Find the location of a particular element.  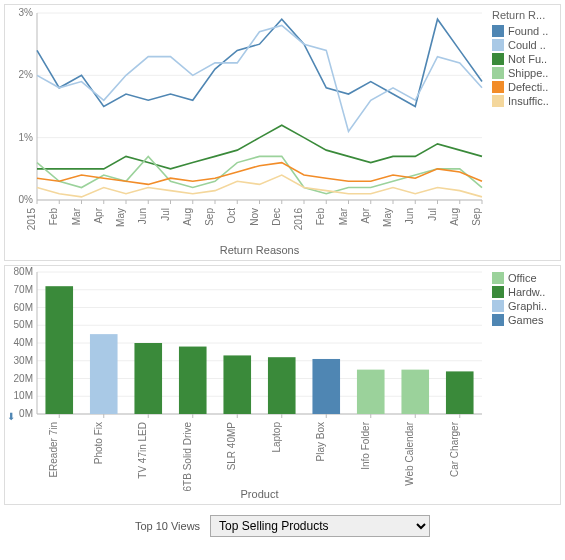

legend-label: Office is located at coordinates (522, 278).